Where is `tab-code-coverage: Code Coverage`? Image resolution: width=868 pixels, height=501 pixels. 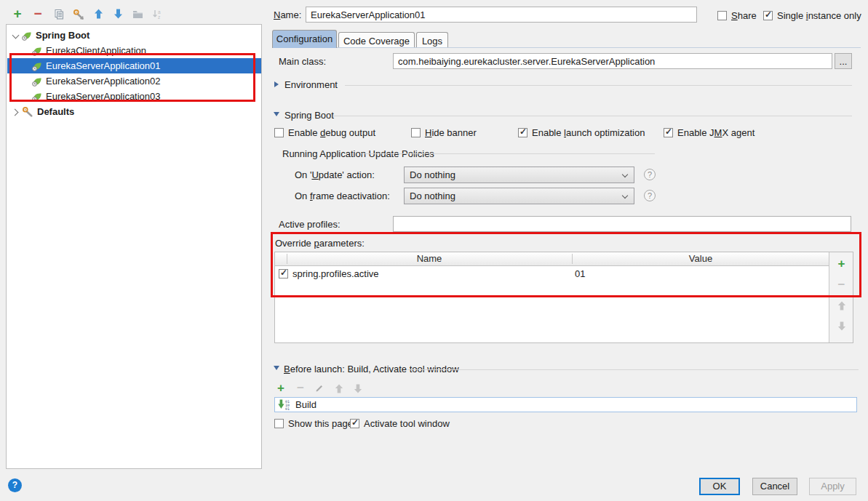
tab-code-coverage: Code Coverage is located at coordinates (377, 40).